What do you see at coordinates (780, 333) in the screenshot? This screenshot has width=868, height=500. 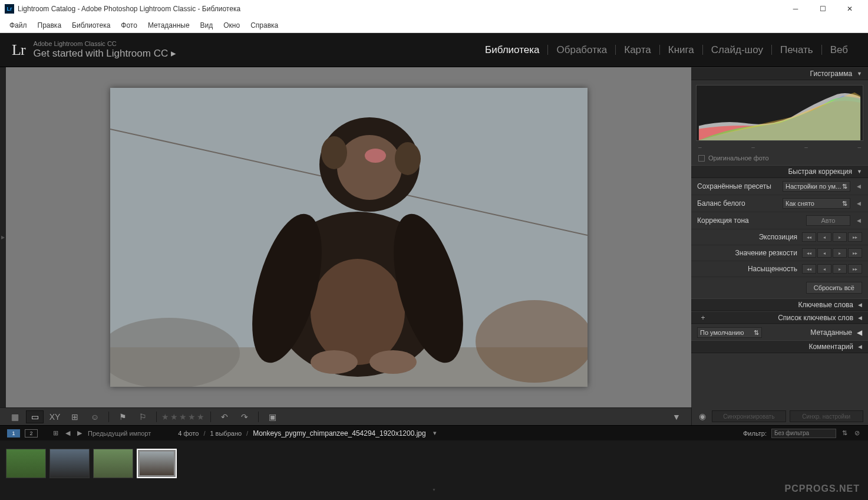 I see `metadata-header: По умолчанию⇅ Метаданные ◀` at bounding box center [780, 333].